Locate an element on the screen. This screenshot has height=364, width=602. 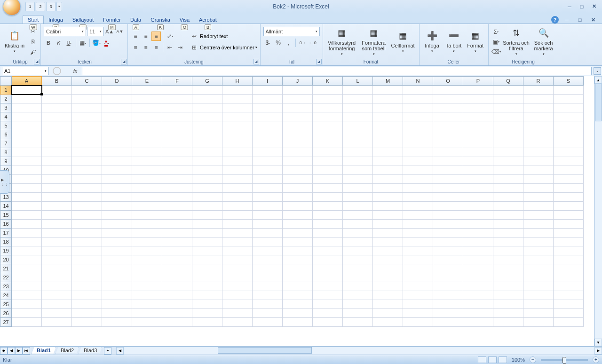
row-header: 18 is located at coordinates (6, 242).